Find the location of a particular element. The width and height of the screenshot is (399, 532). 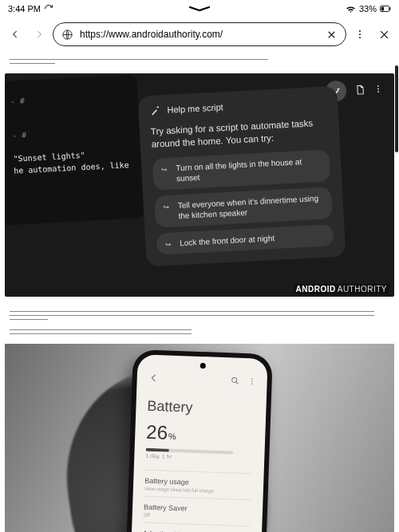

battery-percent: 26% is located at coordinates (200, 434).